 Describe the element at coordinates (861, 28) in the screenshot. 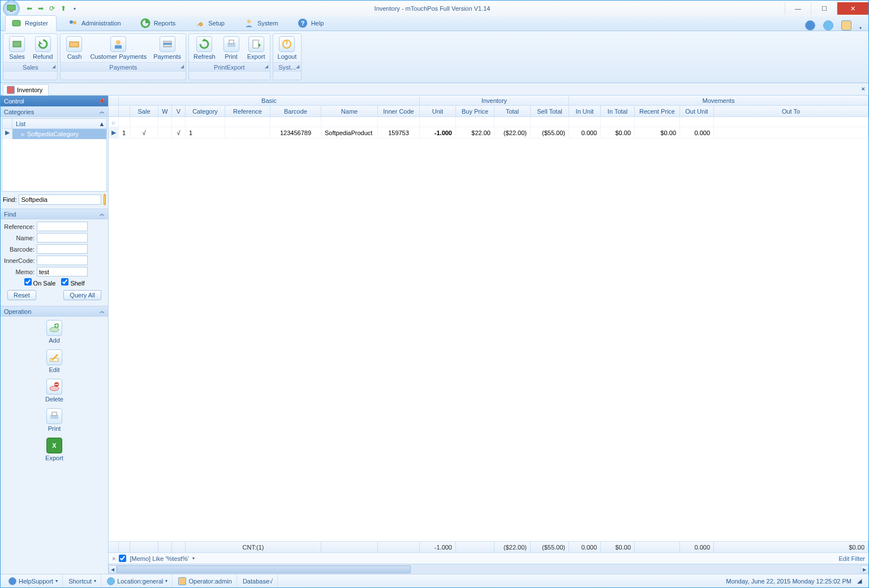

I see `ribbon-style-chevron-icon: ▾` at that location.